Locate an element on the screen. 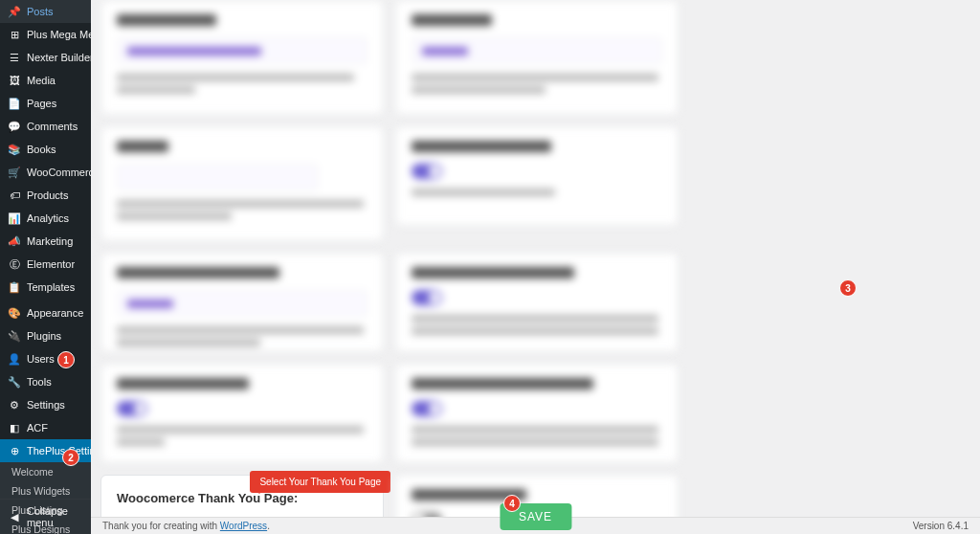  sidebar-item-label: Analytics is located at coordinates (48, 218).